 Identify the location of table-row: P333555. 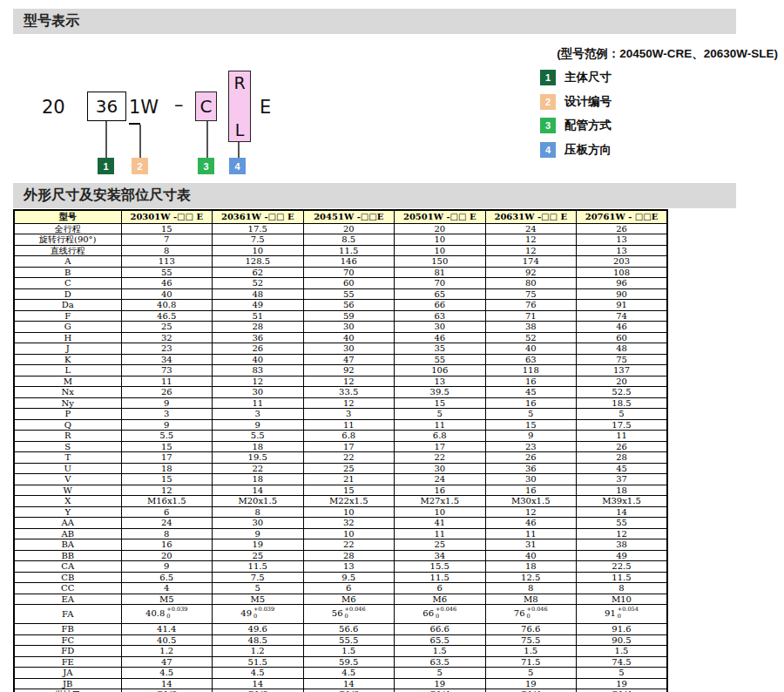
(341, 415).